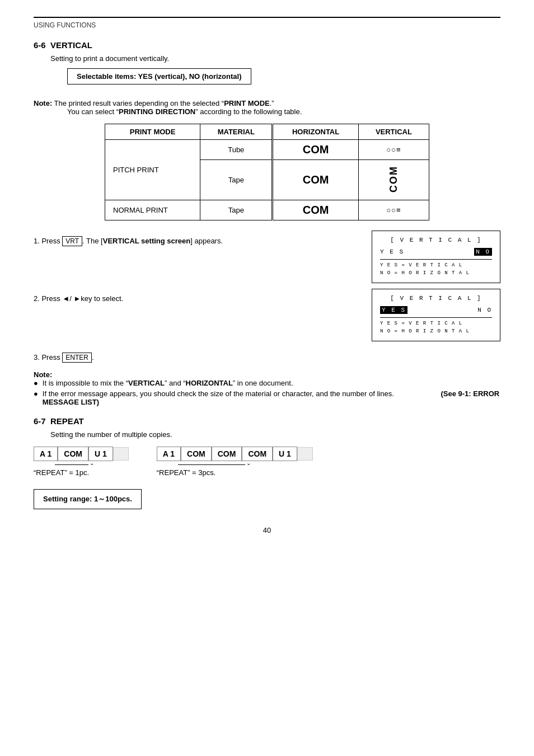 This screenshot has width=534, height=756. Describe the element at coordinates (316, 210) in the screenshot. I see `table-cell-com-h3: COM` at that location.